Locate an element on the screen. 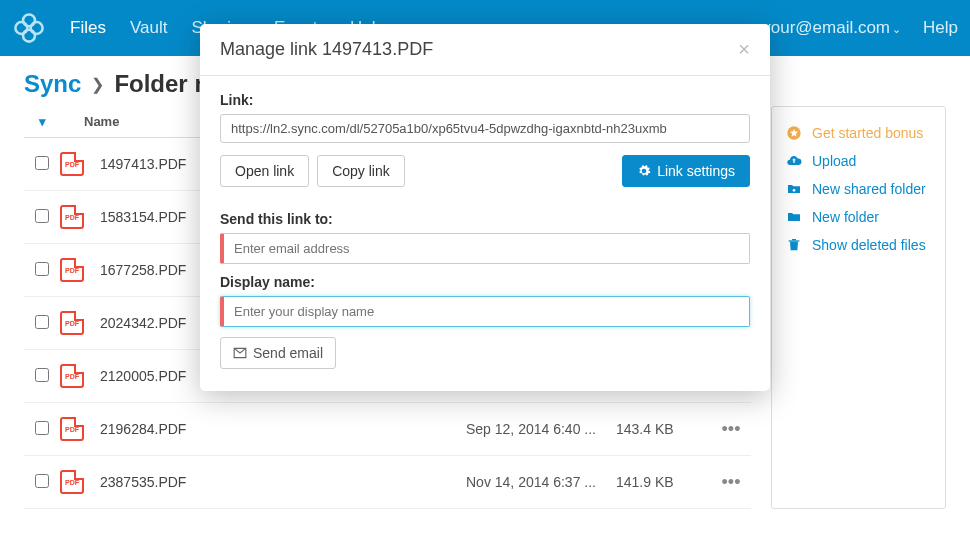  file-name: 2387535.PDF is located at coordinates (283, 482).